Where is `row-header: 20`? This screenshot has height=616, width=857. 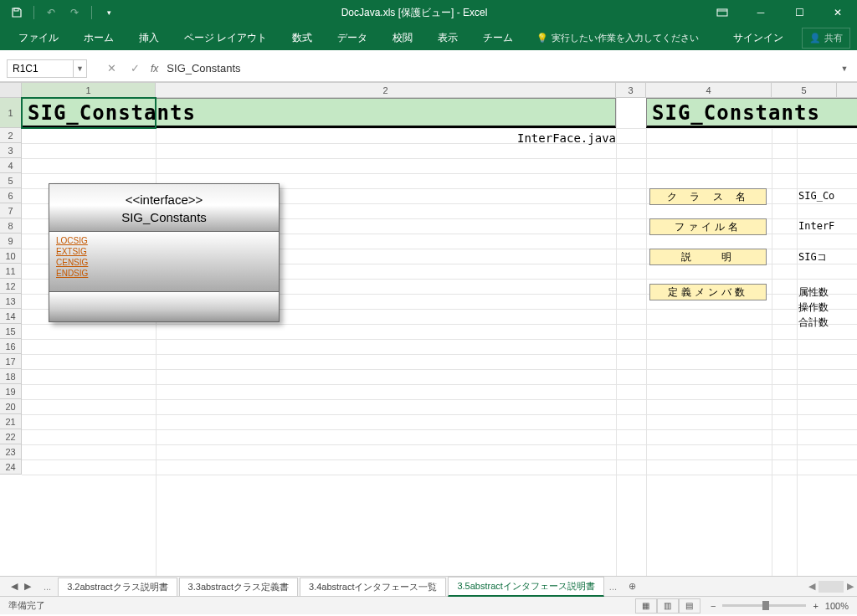 row-header: 20 is located at coordinates (10, 407).